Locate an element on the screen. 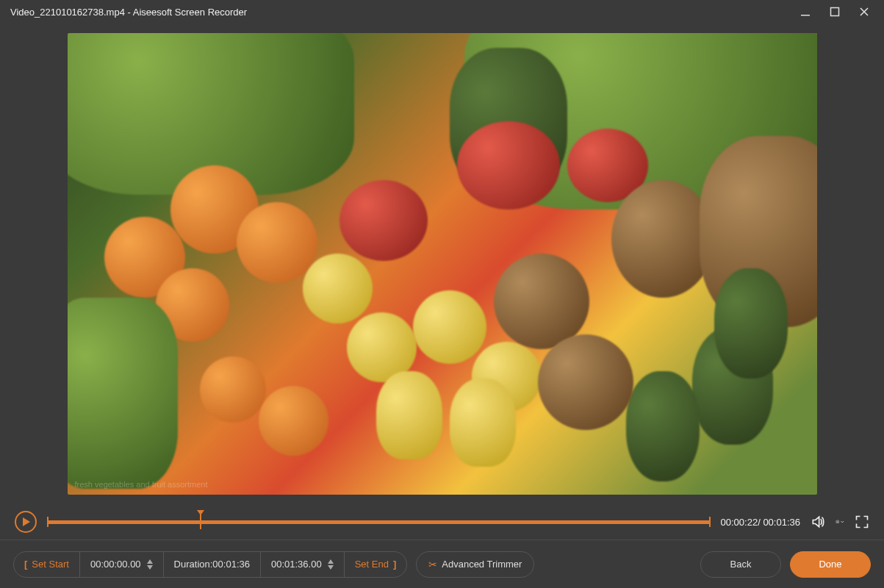 This screenshot has width=884, height=588. start-time-spinner is located at coordinates (150, 564).